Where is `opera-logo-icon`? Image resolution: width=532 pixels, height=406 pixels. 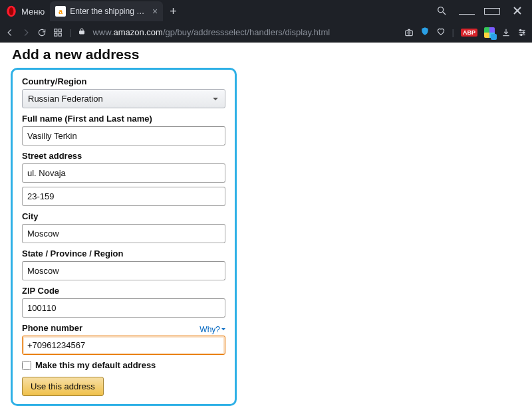
opera-logo-icon is located at coordinates (11, 11).